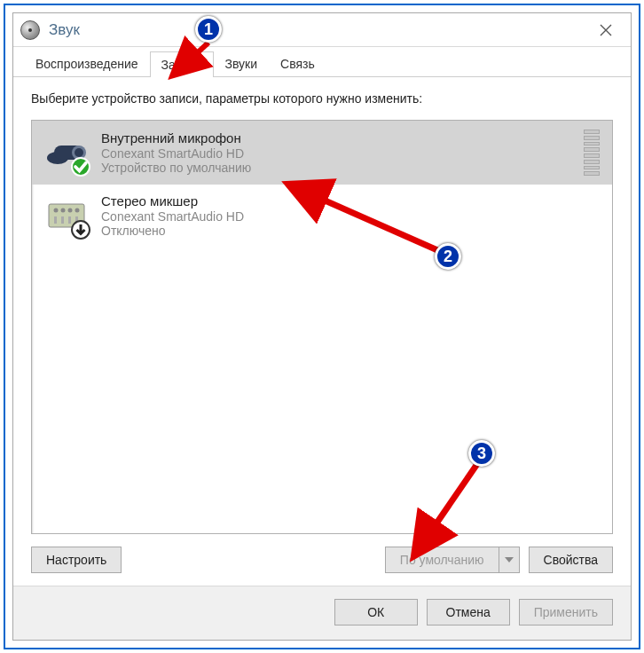 The width and height of the screenshot is (644, 653). I want to click on close-button, so click(606, 30).